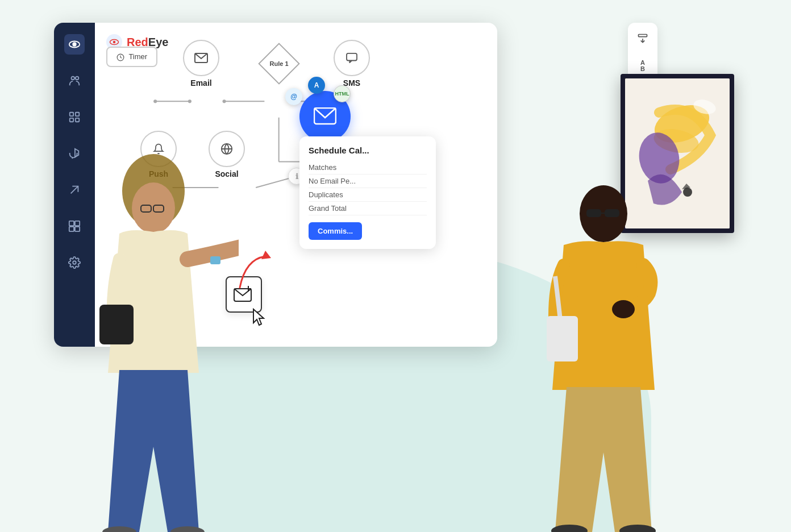 The width and height of the screenshot is (791, 532). What do you see at coordinates (257, 272) in the screenshot?
I see `red-arrow-decoration` at bounding box center [257, 272].